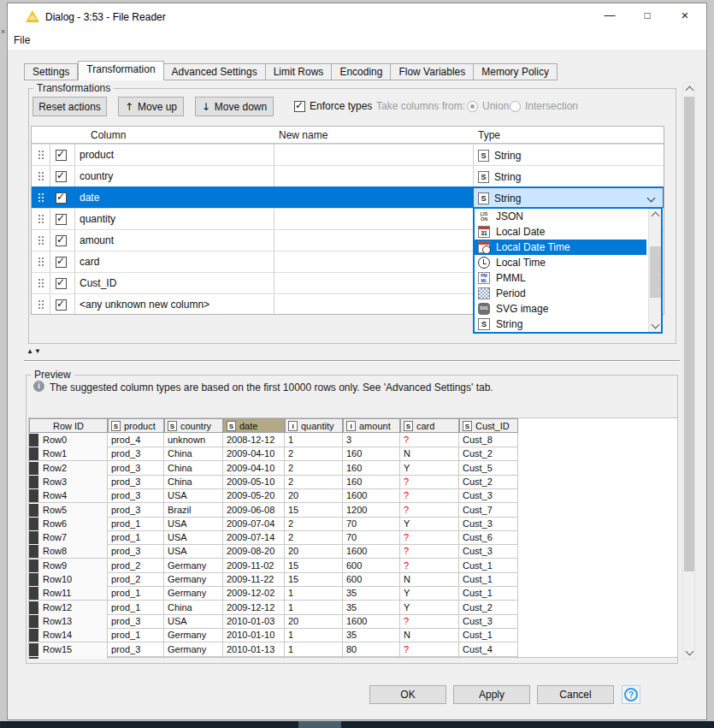 The height and width of the screenshot is (728, 714). I want to click on apply-button: Apply, so click(492, 695).